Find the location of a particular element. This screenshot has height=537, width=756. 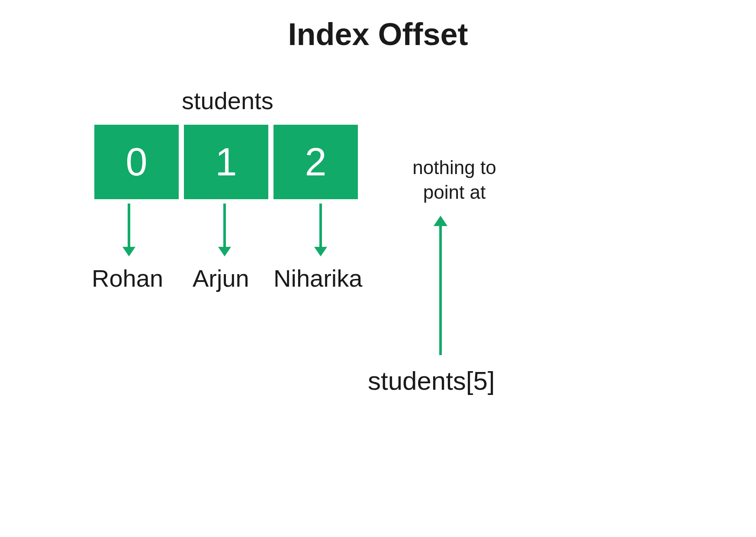

array-cell-0: 0 is located at coordinates (137, 162).